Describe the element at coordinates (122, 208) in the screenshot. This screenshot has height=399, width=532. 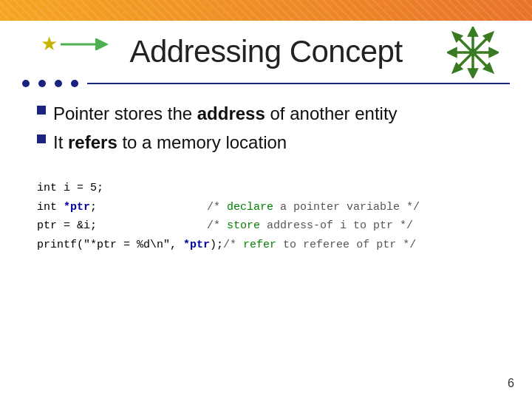
I see `code-text-2: int *ptr;` at that location.